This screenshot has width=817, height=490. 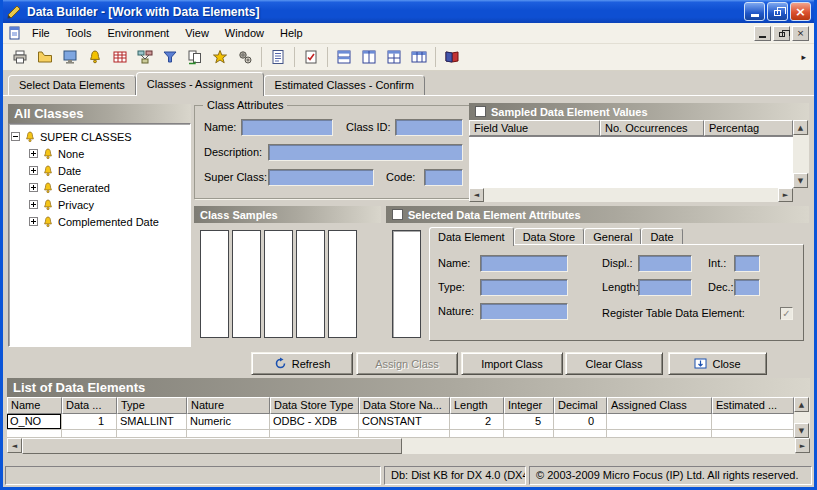 I want to click on table-vscrollbar: ▲ ▼, so click(x=802, y=418).